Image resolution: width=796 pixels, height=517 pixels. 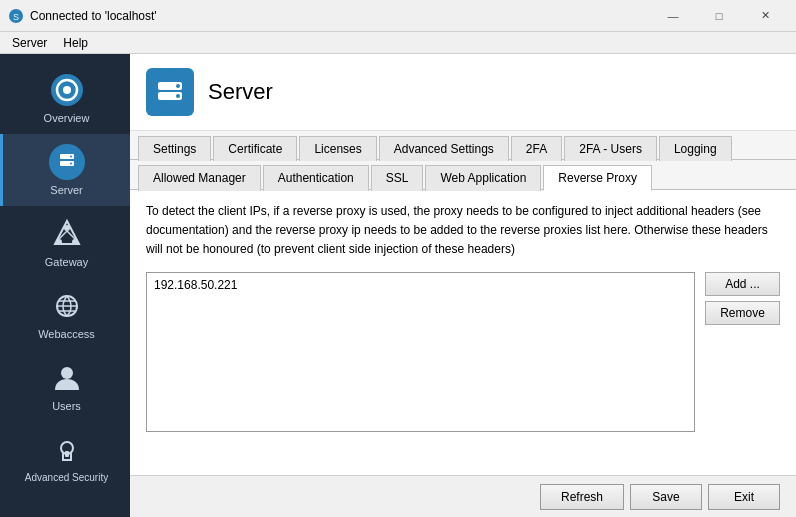 I want to click on users-icon, so click(x=67, y=378).